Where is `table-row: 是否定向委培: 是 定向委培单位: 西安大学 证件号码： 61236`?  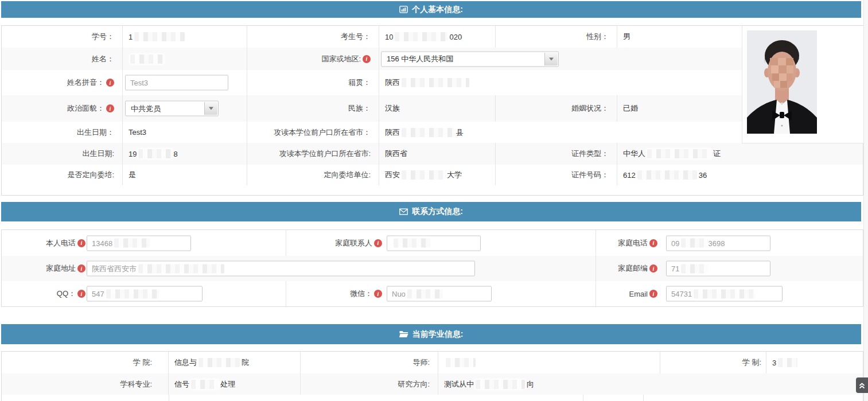
table-row: 是否定向委培: 是 定向委培单位: 西安大学 证件号码： 61236 is located at coordinates (433, 176).